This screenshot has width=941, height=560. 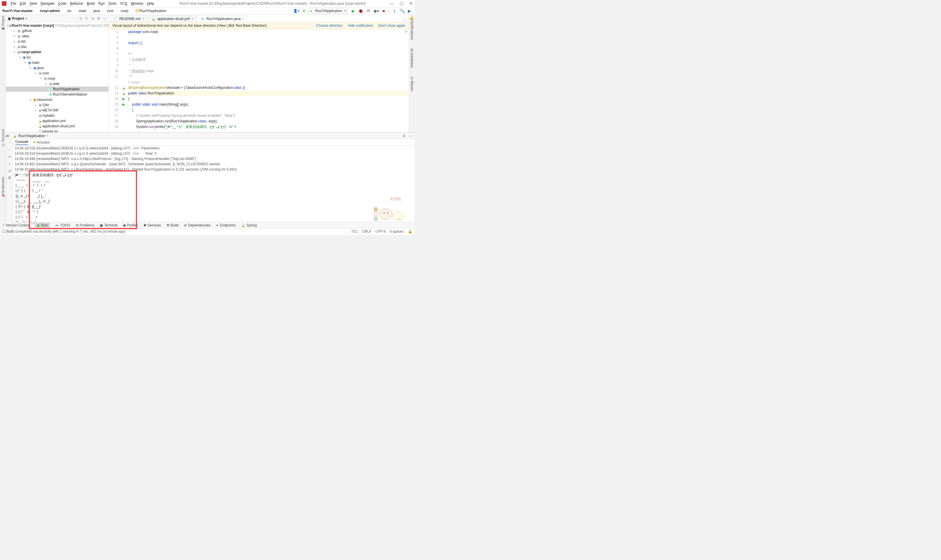 I want to click on tab-app: CRuoYiApplication.java×, so click(x=223, y=19).